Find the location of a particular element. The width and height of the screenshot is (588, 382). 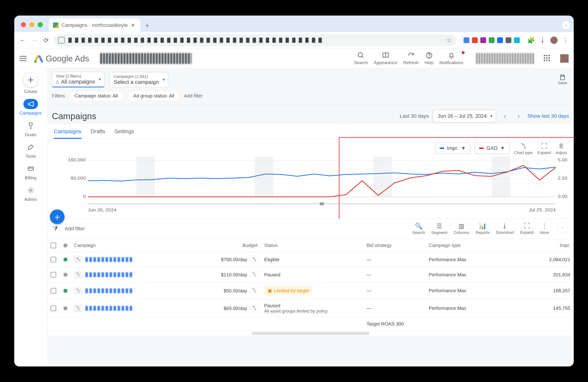

nav-billing: Billing is located at coordinates (31, 172).